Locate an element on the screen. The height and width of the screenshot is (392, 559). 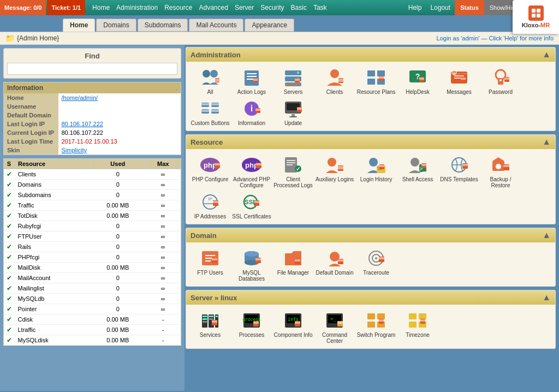
icon-ftp-users: FTP Users is located at coordinates (210, 264).